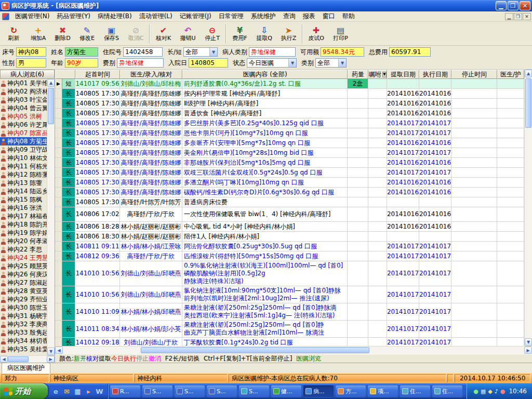  I want to click on patient-list-item: 神内25 顾慧英, so click(23, 266).